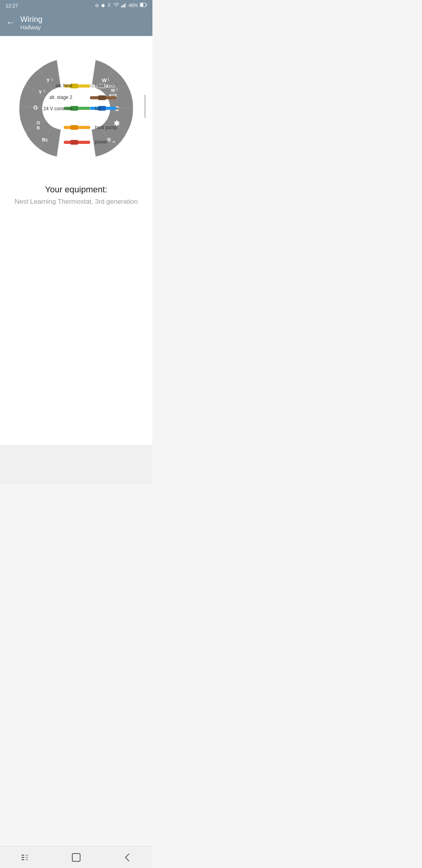 This screenshot has height=868, width=422. I want to click on battery-icon, so click(143, 5).